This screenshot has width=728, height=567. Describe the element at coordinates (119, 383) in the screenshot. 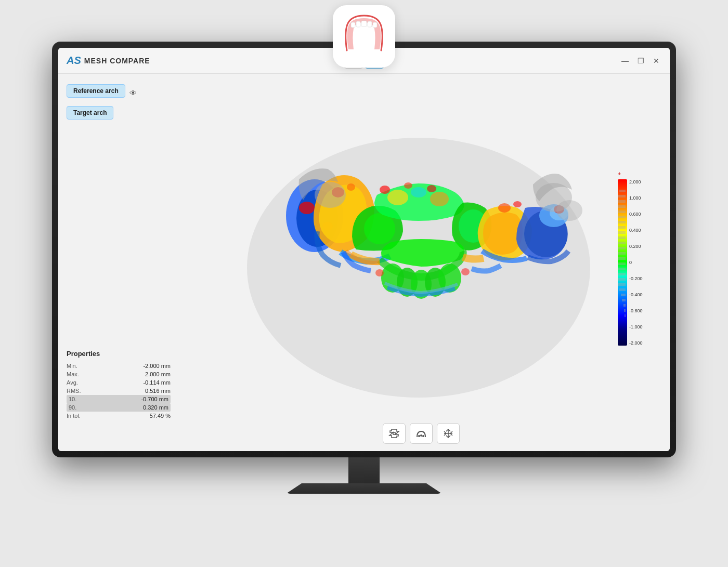

I see `prop-avg: Avg. -0.114 mm` at that location.